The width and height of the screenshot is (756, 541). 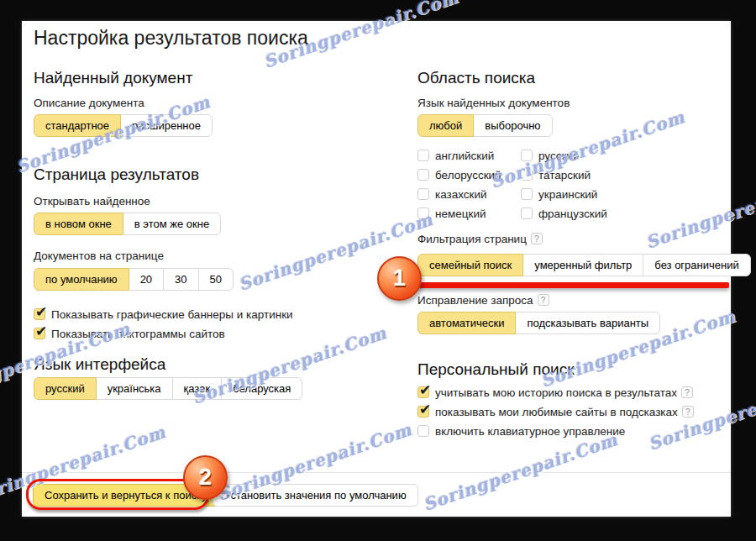 What do you see at coordinates (527, 213) in the screenshot?
I see `checkbox-lang-french` at bounding box center [527, 213].